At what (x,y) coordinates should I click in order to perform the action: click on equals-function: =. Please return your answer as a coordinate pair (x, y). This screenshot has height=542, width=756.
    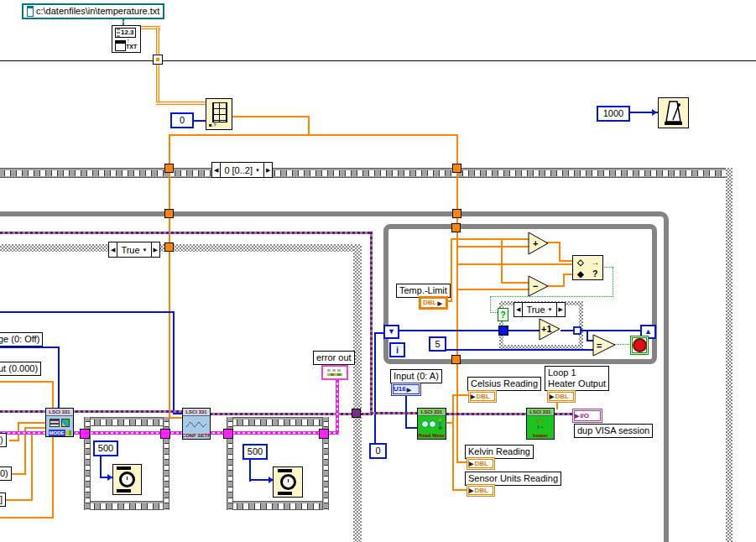
    Looking at the image, I should click on (604, 346).